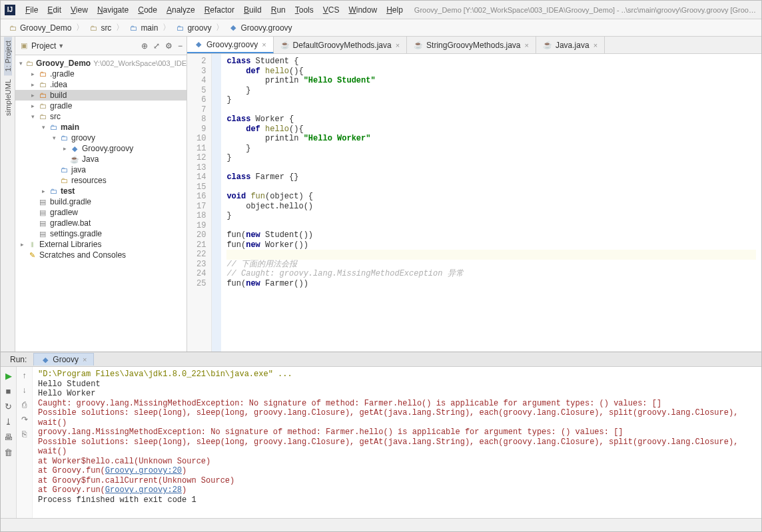  What do you see at coordinates (216, 202) in the screenshot?
I see `gutter-bar` at bounding box center [216, 202].